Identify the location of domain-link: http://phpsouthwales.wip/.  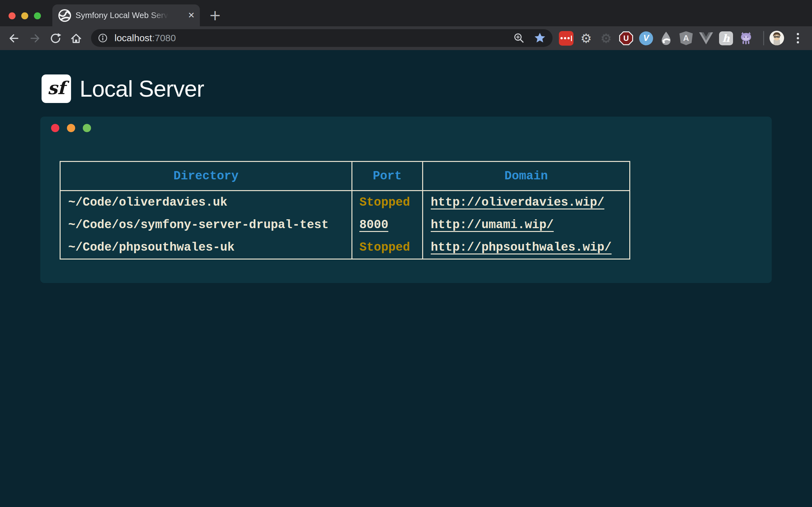
(521, 247).